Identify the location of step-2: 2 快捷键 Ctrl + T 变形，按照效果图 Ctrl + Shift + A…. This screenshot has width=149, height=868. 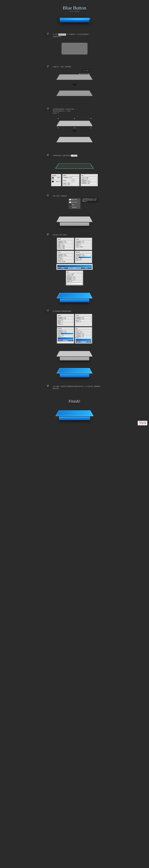
(75, 84).